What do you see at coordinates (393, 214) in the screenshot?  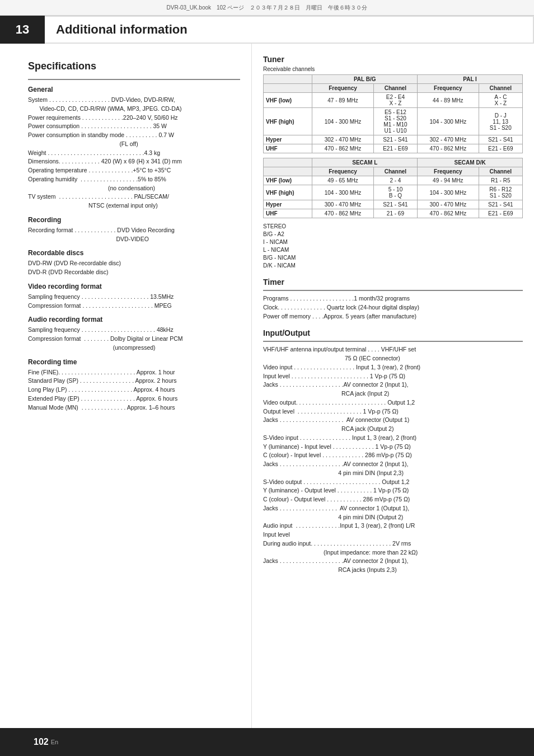 I see `table-row: UHF 470 - 862 MHz 21 - 69 470 - 862 MHz …` at bounding box center [393, 214].